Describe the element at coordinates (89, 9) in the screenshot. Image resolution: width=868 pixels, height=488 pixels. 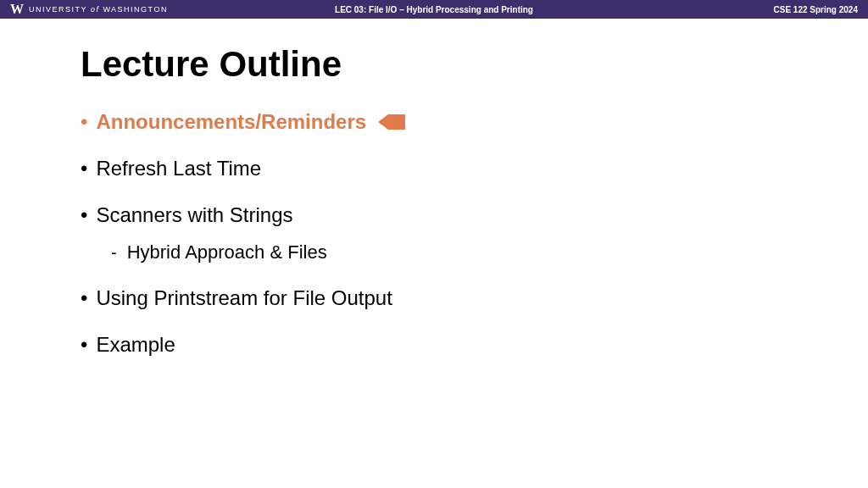
I see `university-branding: W UNIVERSITY of WASHINGTON` at that location.